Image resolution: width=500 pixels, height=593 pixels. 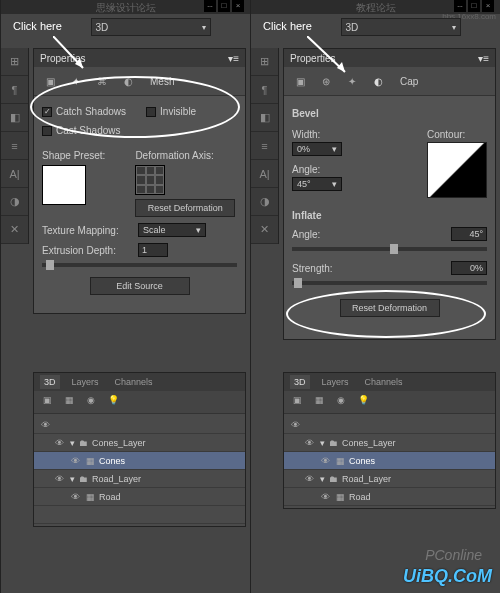 I want to click on strength-slider, so click(x=390, y=283).